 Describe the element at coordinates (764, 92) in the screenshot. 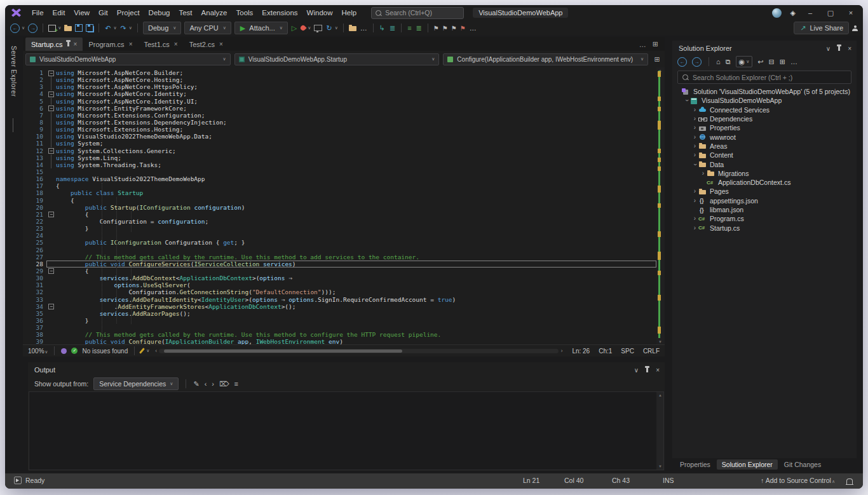

I see `tree-item-solution-visualstudiodemowebapp-5-of-5-p: Solution 'VisualStudioDemoWebApp' (5 of …` at that location.